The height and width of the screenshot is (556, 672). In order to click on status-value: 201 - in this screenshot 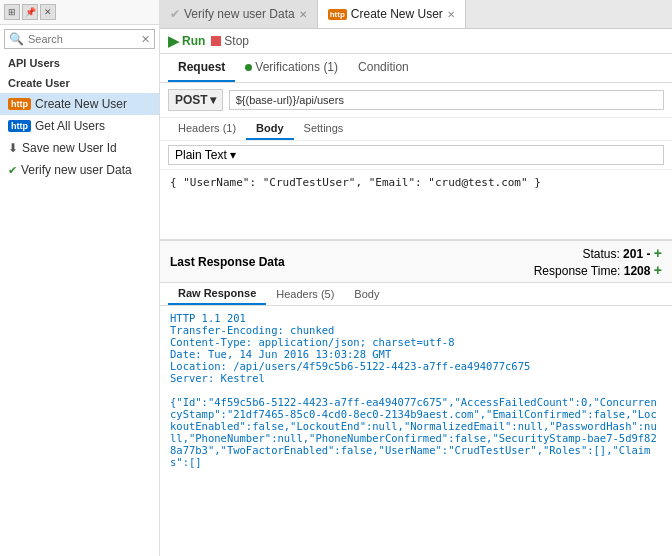, I will do `click(636, 254)`.